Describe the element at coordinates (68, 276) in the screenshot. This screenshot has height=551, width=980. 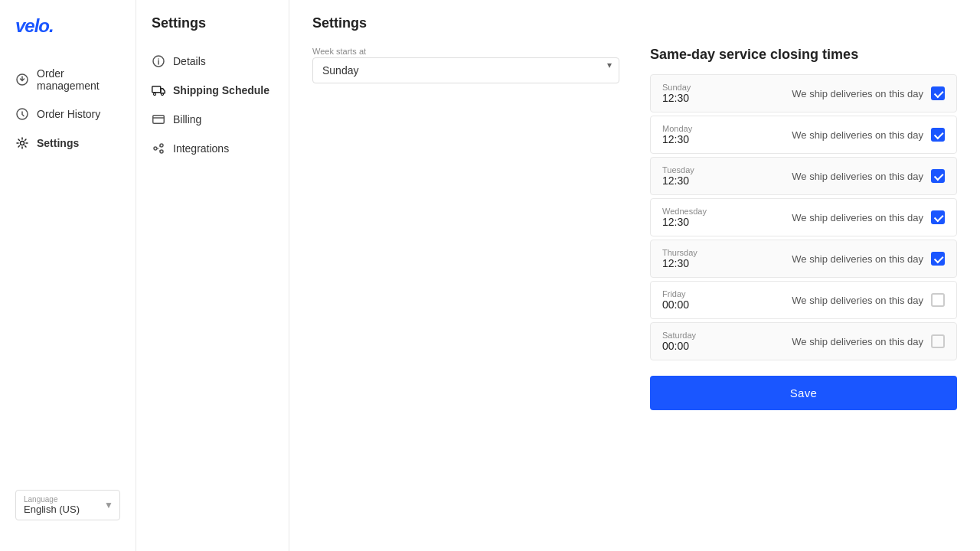
I see `sidebar: velo. Order management Order History Set…` at that location.